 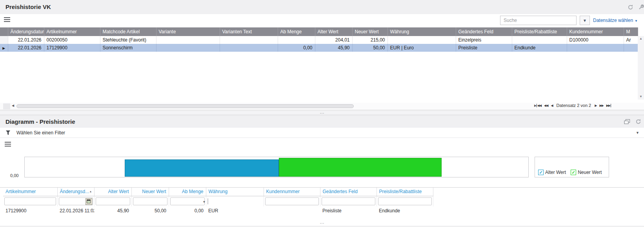 What do you see at coordinates (539, 106) in the screenshot?
I see `first-record-button: ◀◀` at bounding box center [539, 106].